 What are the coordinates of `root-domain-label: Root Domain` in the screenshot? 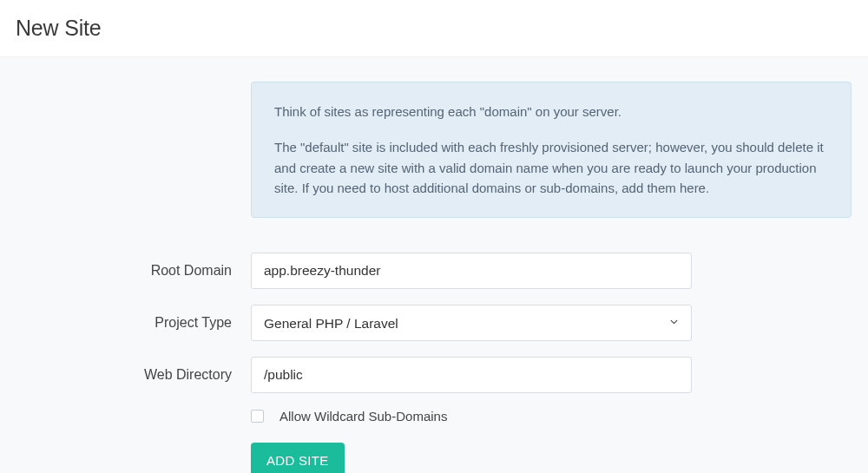 It's located at (132, 271).